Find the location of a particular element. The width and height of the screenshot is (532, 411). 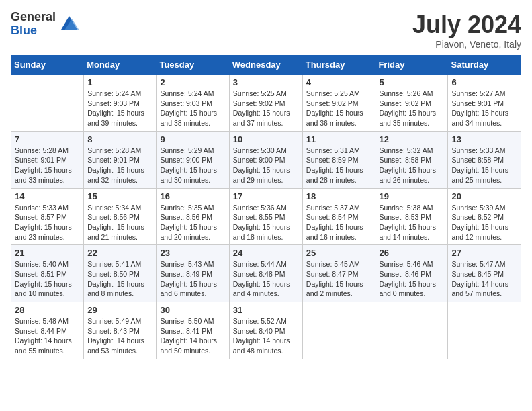

day-number: 15 is located at coordinates (120, 196).